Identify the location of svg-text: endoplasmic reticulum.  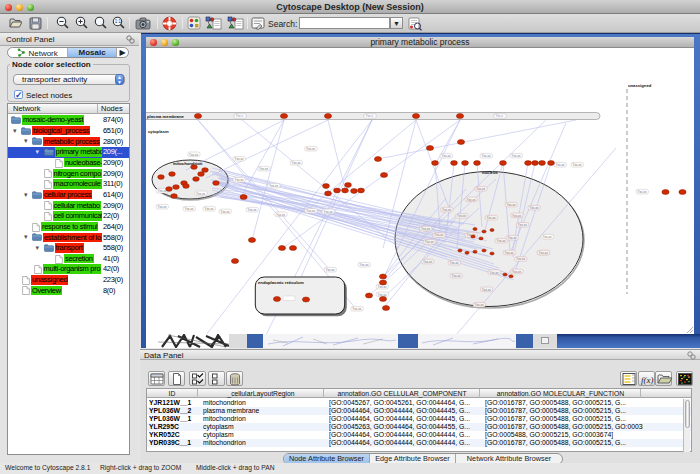
(281, 282).